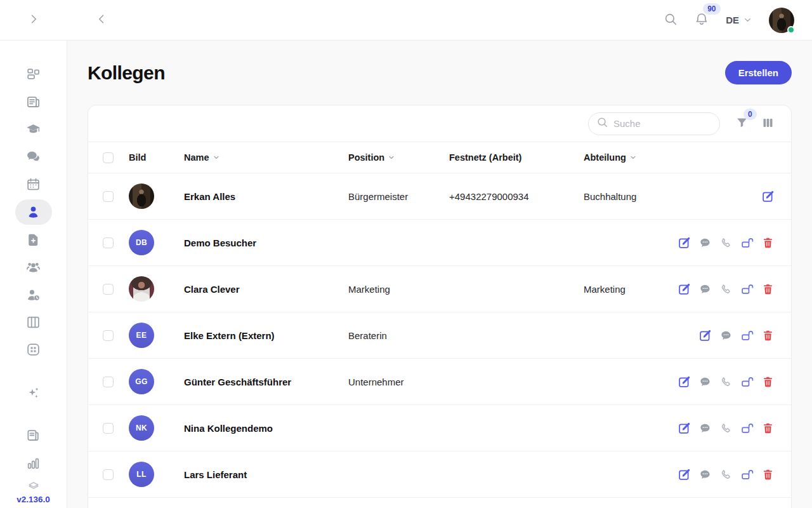 The width and height of the screenshot is (812, 508). I want to click on colleague-position: Beraterin, so click(398, 335).